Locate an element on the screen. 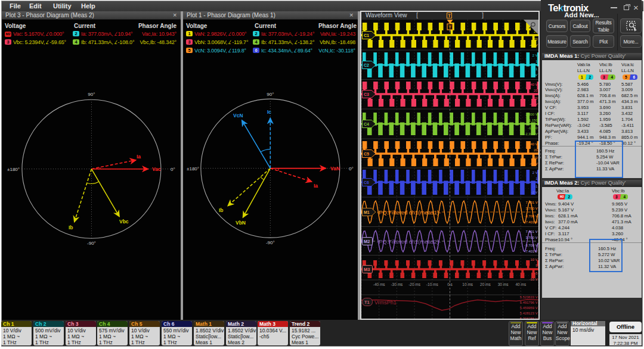  svg-text: 5 is located at coordinates (537, 266).